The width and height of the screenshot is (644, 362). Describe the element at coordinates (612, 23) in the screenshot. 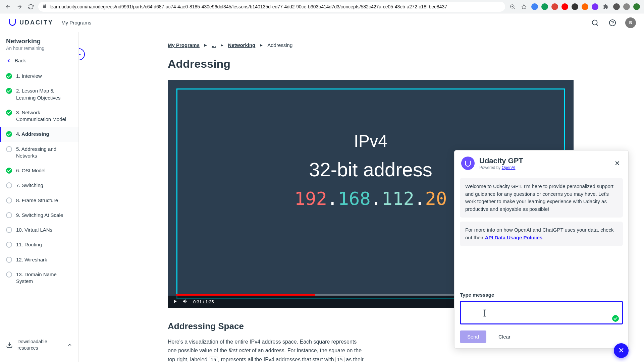

I see `help-icon` at that location.